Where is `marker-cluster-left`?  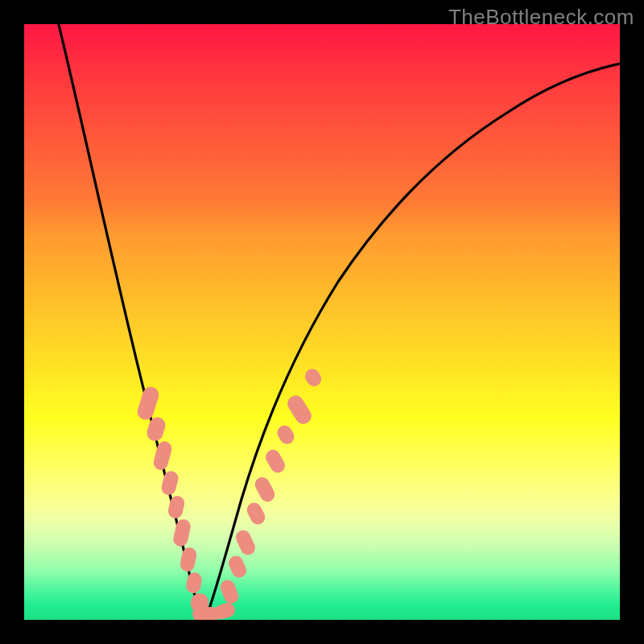 marker-cluster-left is located at coordinates (172, 499).